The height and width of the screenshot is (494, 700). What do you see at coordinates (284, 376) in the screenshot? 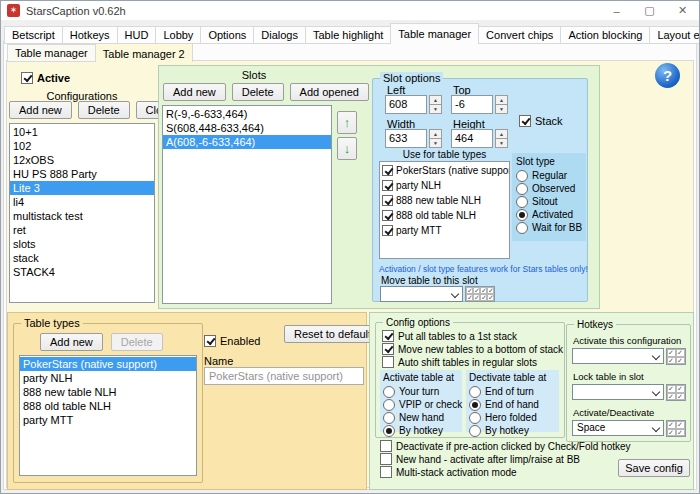
I see `name-input: PokerStars (native support)` at bounding box center [284, 376].